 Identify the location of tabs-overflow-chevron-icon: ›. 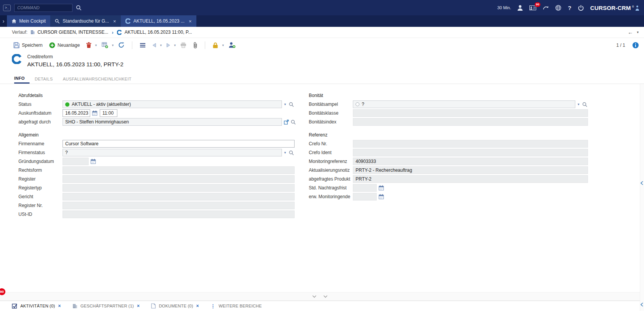
(3, 21).